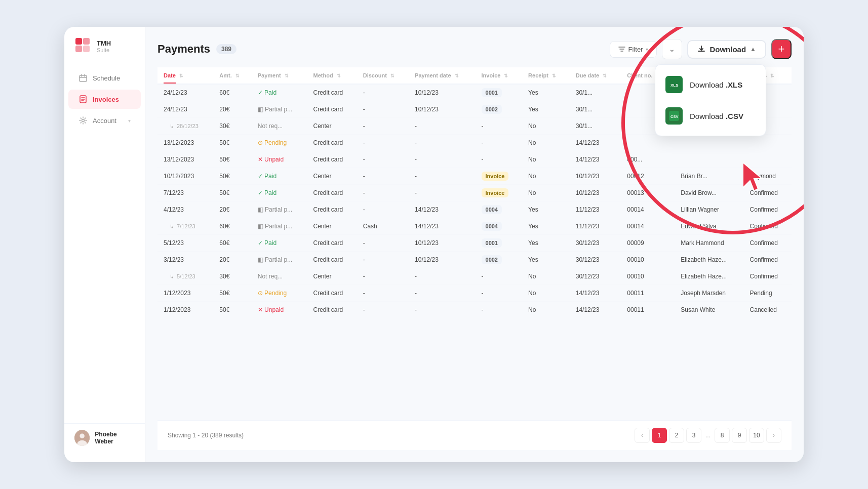 This screenshot has width=868, height=489. What do you see at coordinates (475, 176) in the screenshot?
I see `table-row: 10/12/2023 50€ ✓ Paid Center - - Invoice…` at bounding box center [475, 176].